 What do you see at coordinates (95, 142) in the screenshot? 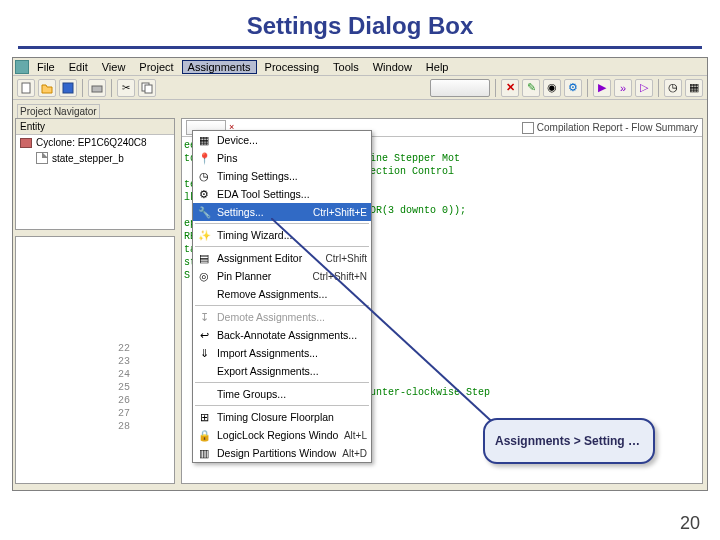
I see `device-row: Cyclone: EP1C6Q240C8` at bounding box center [95, 142].